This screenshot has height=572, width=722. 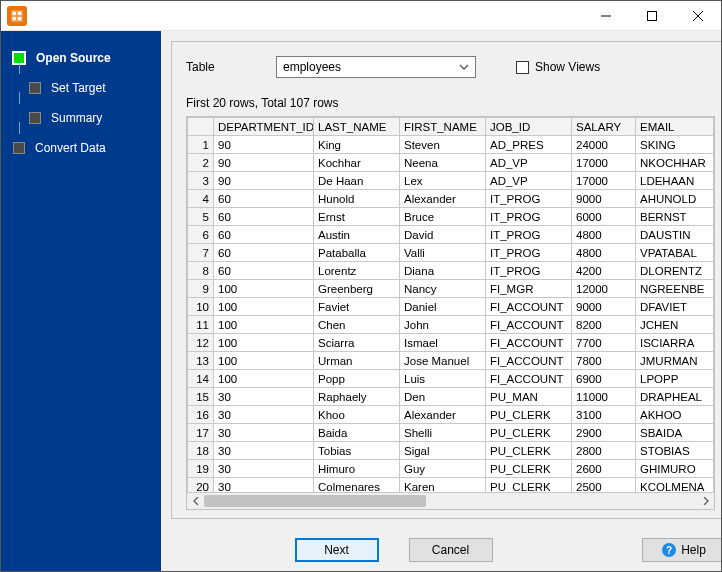 I want to click on cell: Kochhar, so click(x=357, y=163).